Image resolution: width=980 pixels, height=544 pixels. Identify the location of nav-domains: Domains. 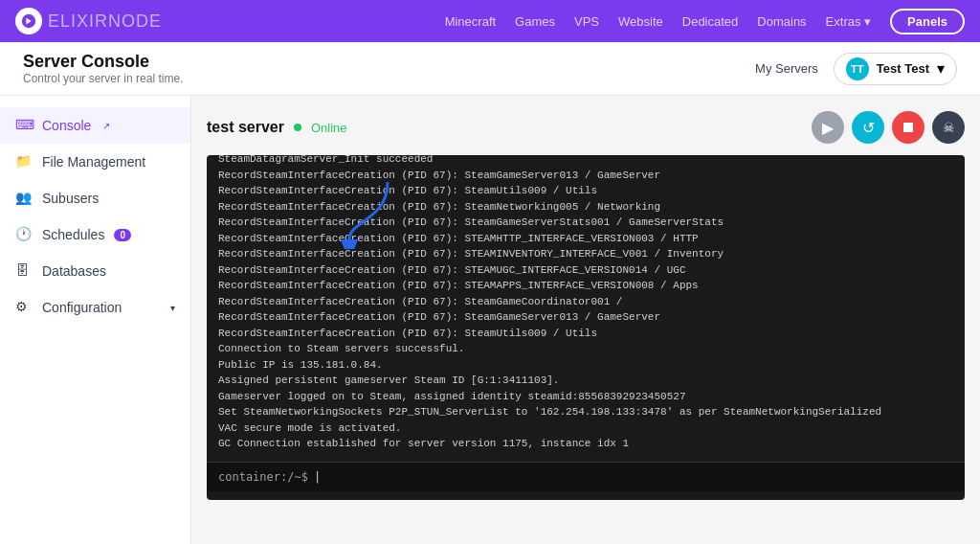
(781, 21).